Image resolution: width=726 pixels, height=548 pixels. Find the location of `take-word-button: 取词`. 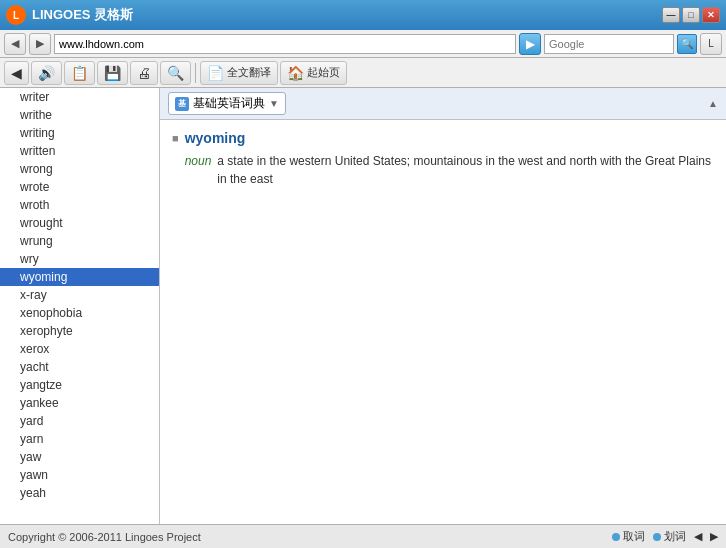

take-word-button: 取词 is located at coordinates (628, 536).